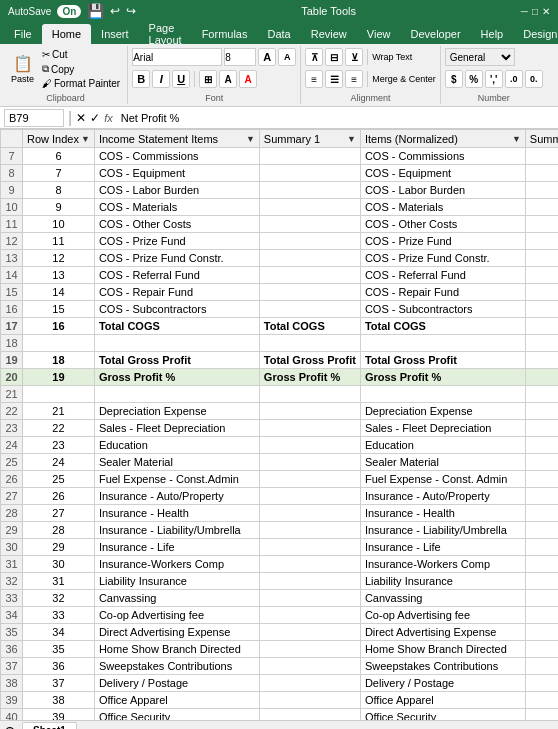  I want to click on fill-color-button: A, so click(228, 79).